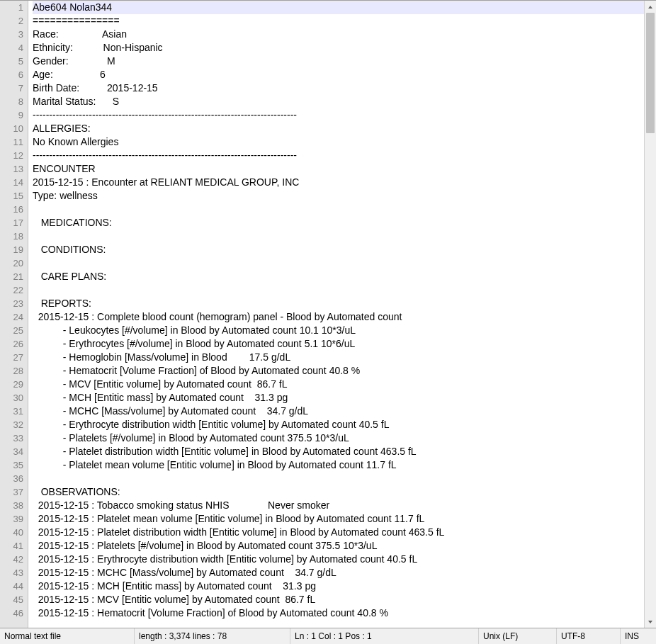  I want to click on line-number: 34, so click(11, 452).